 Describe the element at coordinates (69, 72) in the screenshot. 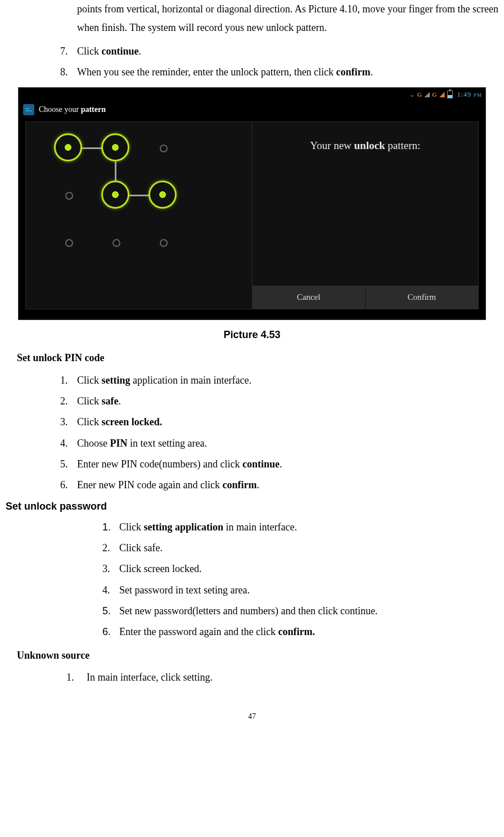

I see `list-number: 8.` at that location.